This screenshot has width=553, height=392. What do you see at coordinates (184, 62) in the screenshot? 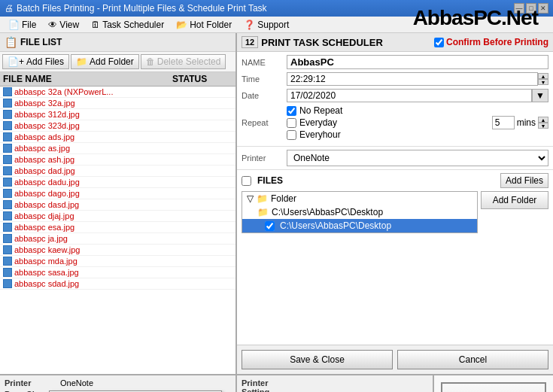
I see `delete-selected-button: 🗑 Delete Selected` at bounding box center [184, 62].